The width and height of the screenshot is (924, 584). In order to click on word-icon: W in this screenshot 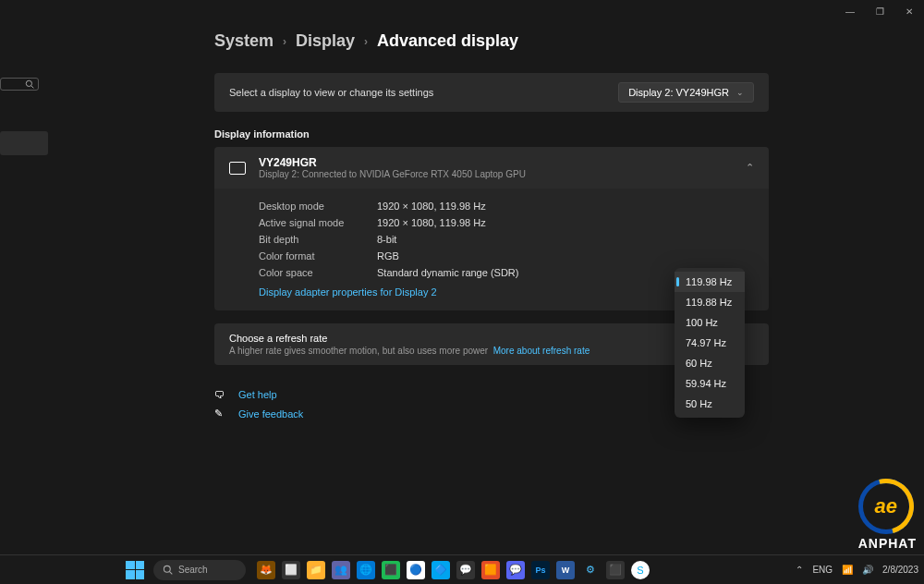, I will do `click(565, 570)`.